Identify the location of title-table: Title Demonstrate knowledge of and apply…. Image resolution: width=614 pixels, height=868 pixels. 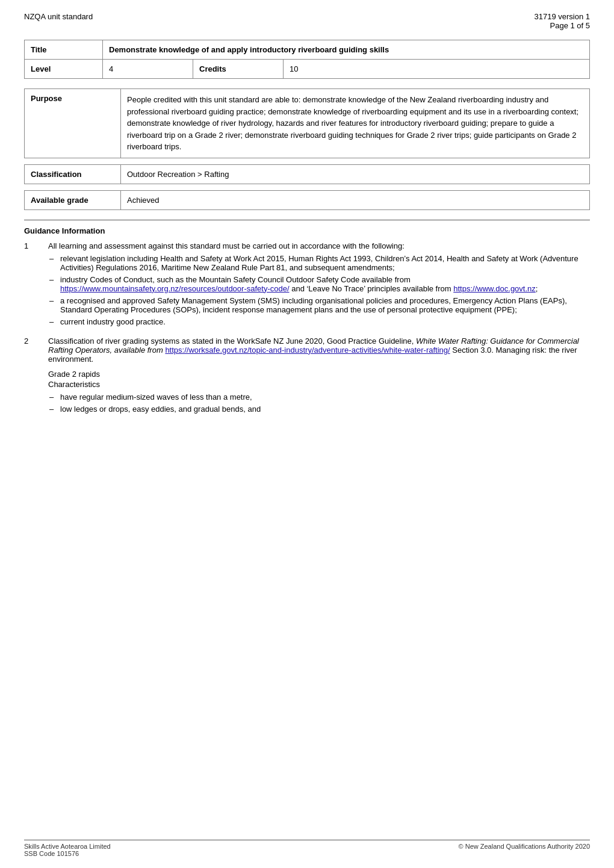
(307, 59).